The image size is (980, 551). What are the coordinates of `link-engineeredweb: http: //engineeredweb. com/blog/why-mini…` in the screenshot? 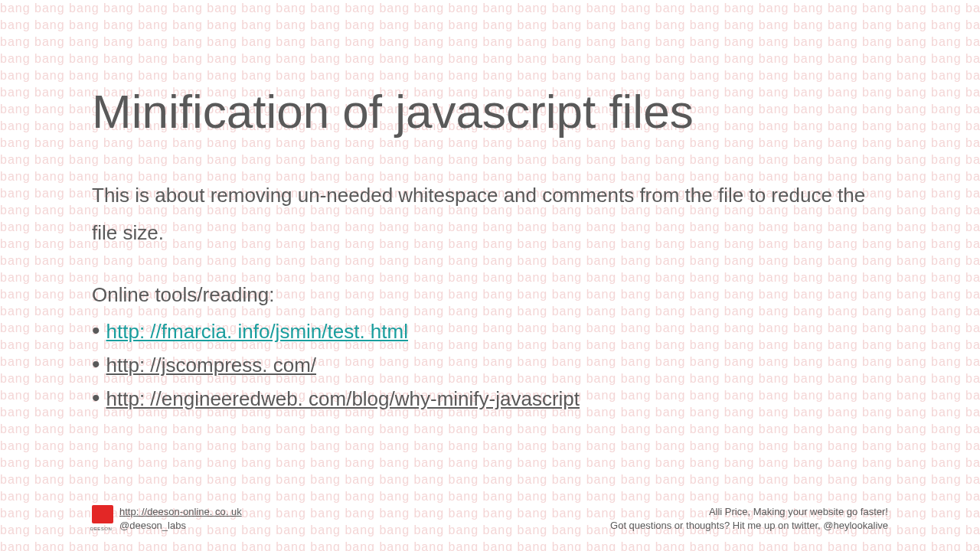 It's located at (343, 399).